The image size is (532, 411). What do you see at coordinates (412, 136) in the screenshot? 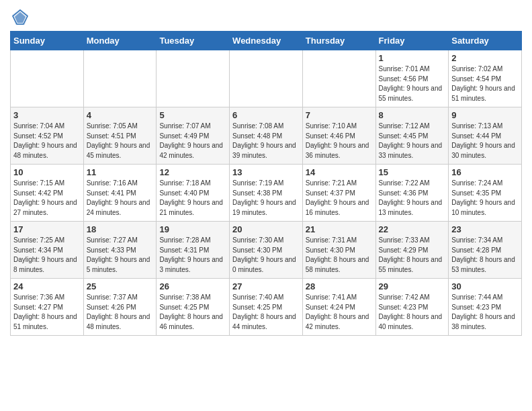
I see `calendar-cell: 8Sunrise: 7:12 AM Sunset: 4:45 PM Daylig…` at bounding box center [412, 136].